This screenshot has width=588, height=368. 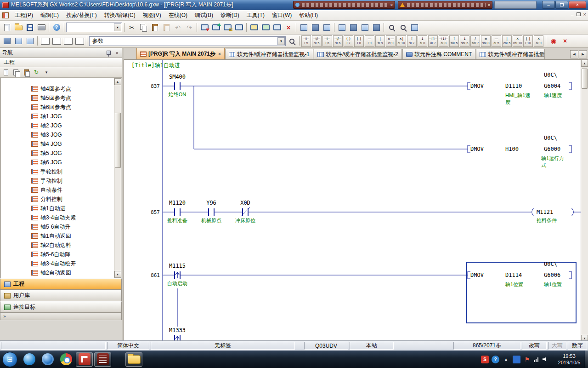 What do you see at coordinates (177, 330) in the screenshot?
I see `contact-device: M1333` at bounding box center [177, 330].